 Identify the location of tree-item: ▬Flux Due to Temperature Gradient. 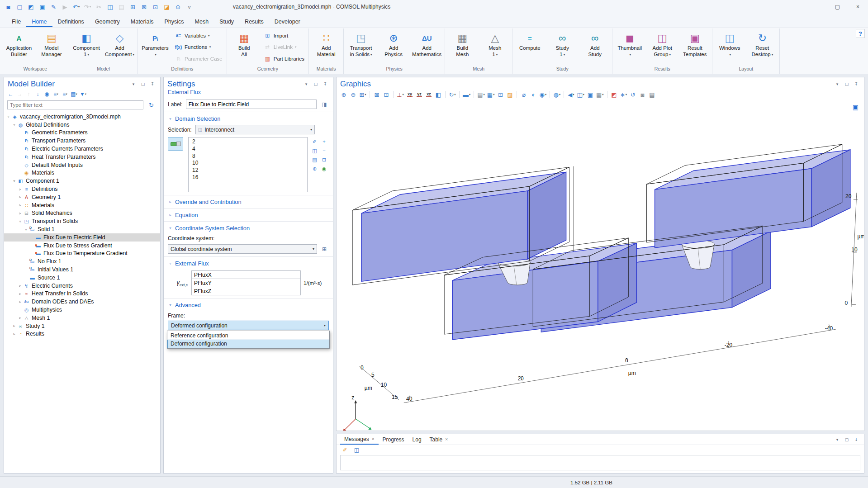
(82, 254).